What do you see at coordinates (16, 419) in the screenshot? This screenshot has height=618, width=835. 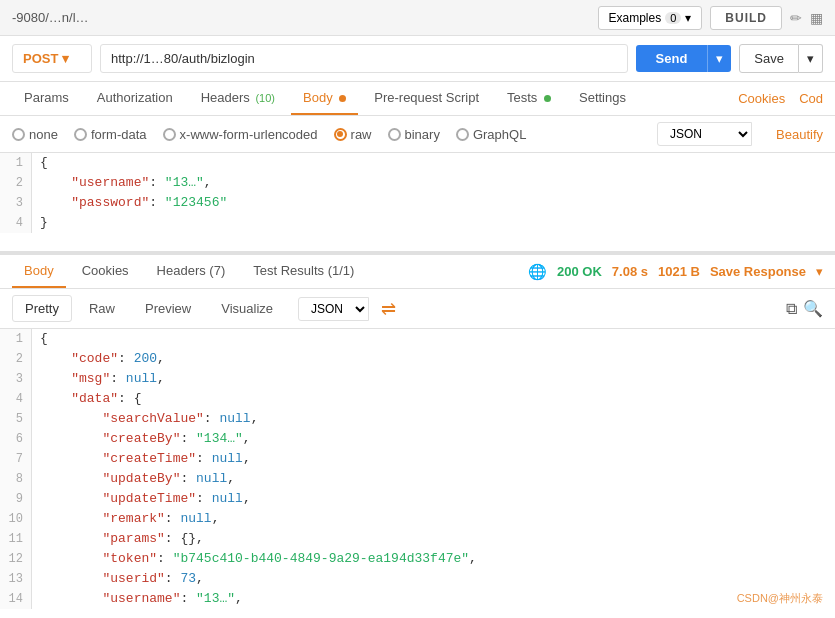 I see `resp-linenum-5: 5` at bounding box center [16, 419].